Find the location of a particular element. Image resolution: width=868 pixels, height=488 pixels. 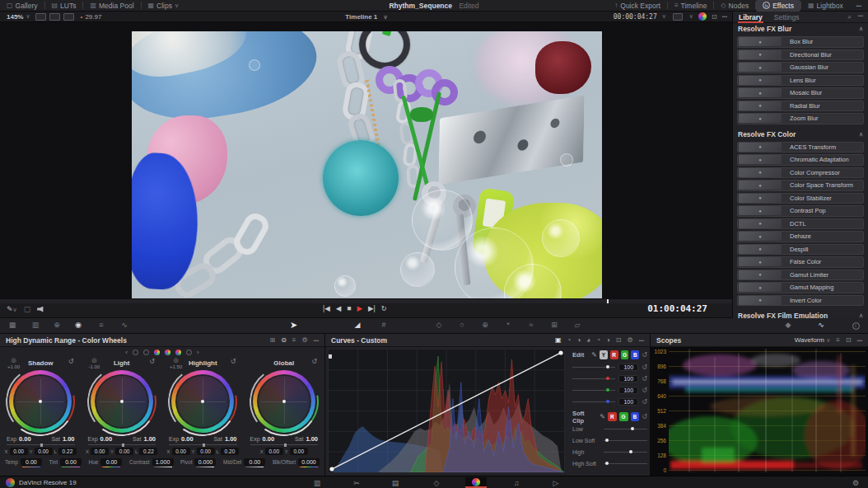

contrast-control: Contrast1.000 is located at coordinates (152, 462).